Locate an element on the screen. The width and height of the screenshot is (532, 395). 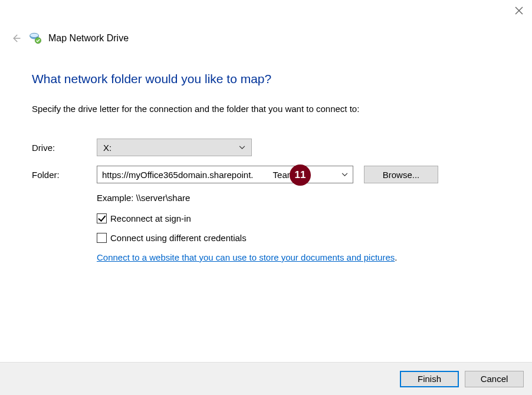
connect-website-link: Connect to a website that you can use to… is located at coordinates (245, 257).